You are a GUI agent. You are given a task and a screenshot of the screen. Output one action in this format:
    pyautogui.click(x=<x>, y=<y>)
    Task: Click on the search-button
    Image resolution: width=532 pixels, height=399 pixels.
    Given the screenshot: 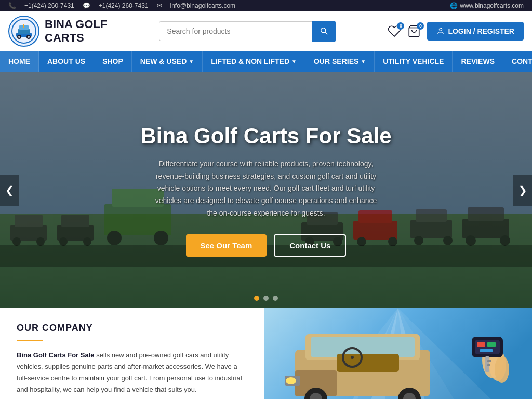 What is the action you would take?
    pyautogui.click(x=324, y=31)
    